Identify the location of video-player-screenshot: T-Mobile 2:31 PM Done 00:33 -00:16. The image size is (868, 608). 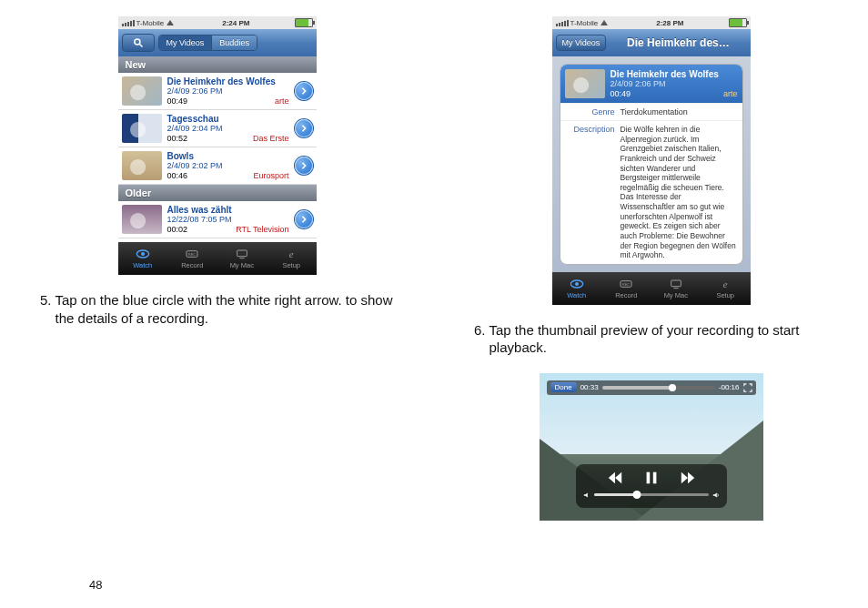
(651, 447).